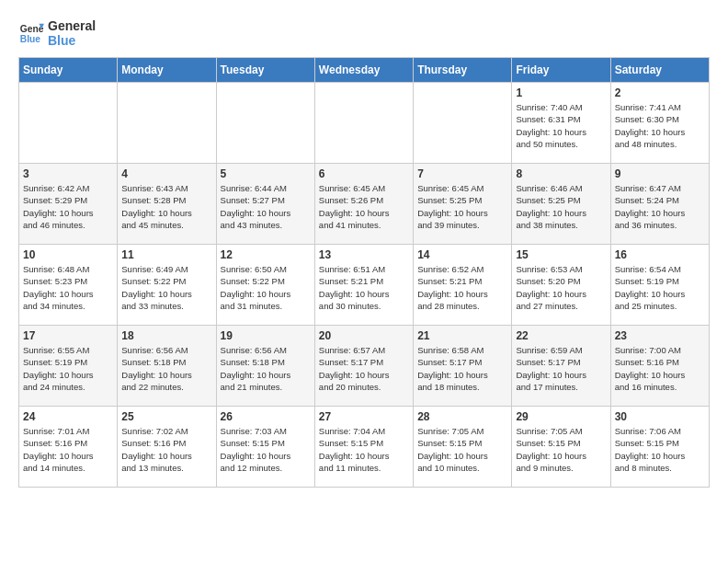 Image resolution: width=728 pixels, height=563 pixels. Describe the element at coordinates (68, 174) in the screenshot. I see `day-number: 3` at that location.